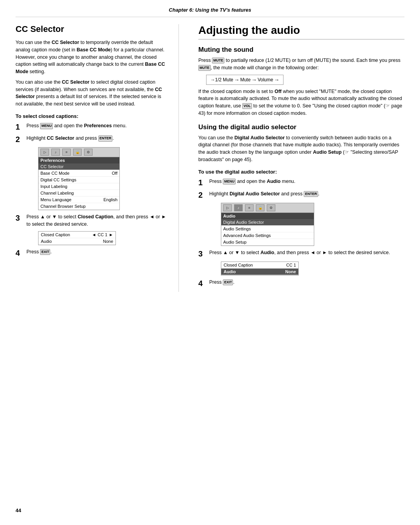  I want to click on audio-menu-item-setup: Audio Setup, so click(268, 242).